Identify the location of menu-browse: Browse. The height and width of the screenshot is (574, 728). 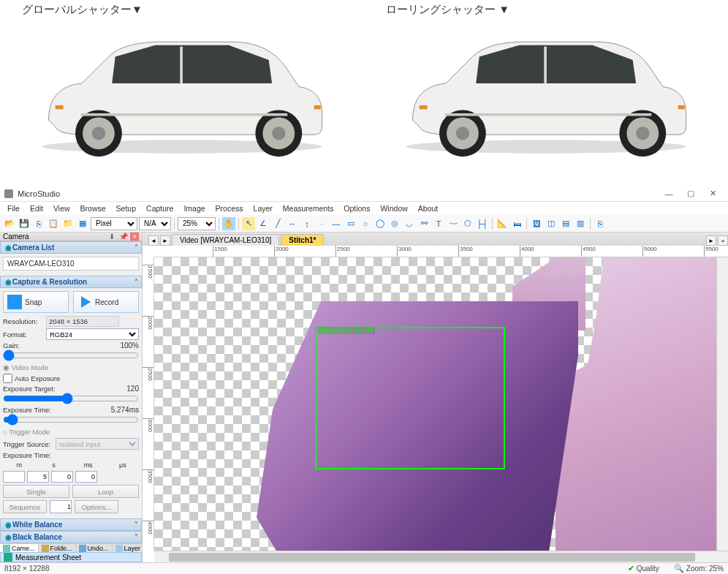
(94, 208).